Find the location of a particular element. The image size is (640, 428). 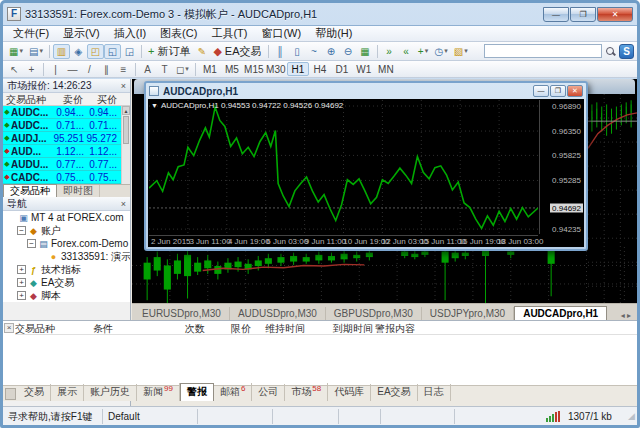

chart-tab-usdjpy: USDJPYpro,M30 is located at coordinates (468, 314).